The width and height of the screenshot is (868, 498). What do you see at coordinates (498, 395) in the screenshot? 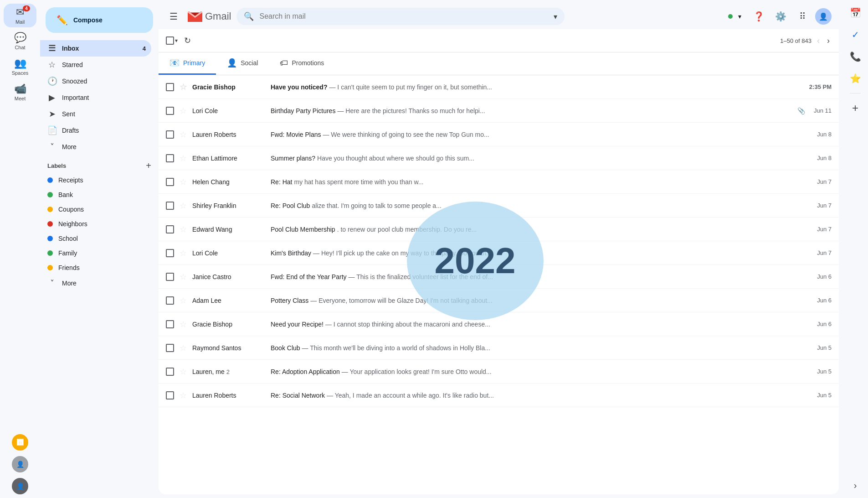
I see `email-row: ☆ Lauren Roberts Re: Social Network — Ye…` at bounding box center [498, 395].